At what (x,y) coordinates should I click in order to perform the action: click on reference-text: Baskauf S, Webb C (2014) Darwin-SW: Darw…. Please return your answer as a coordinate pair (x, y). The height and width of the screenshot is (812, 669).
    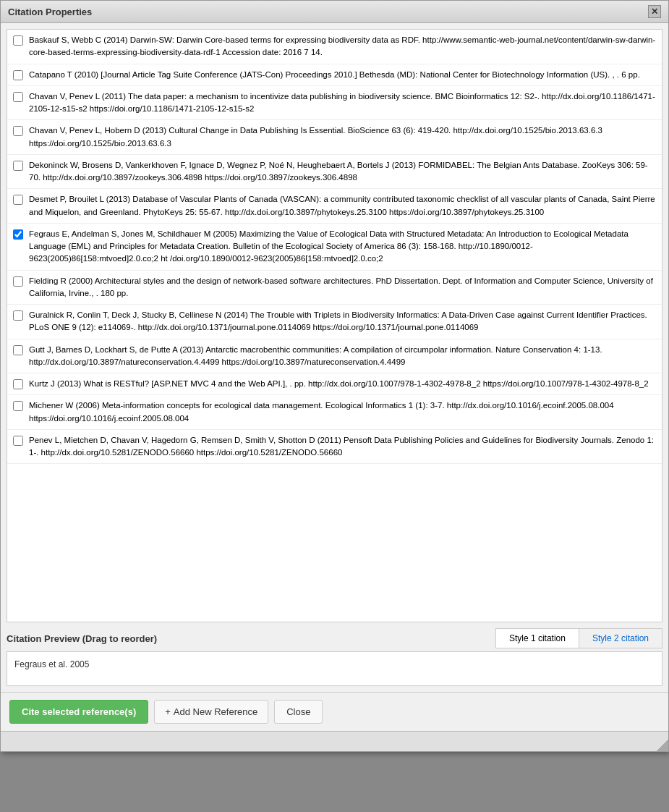
    Looking at the image, I should click on (343, 46).